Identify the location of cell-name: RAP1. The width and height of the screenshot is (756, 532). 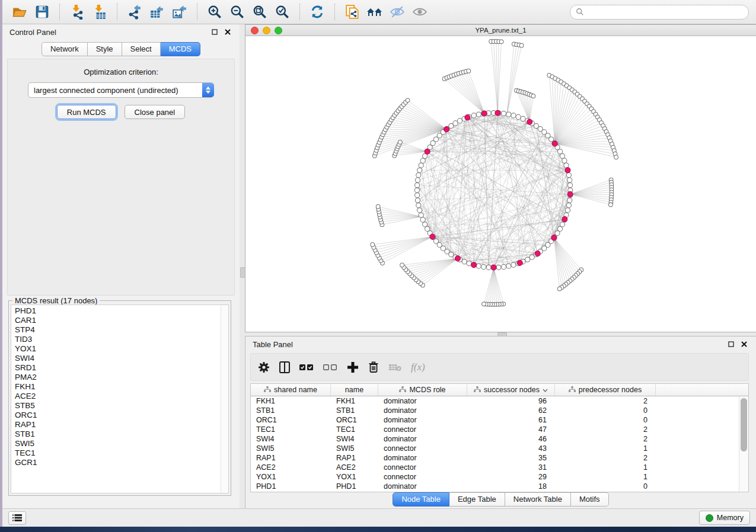
(355, 458).